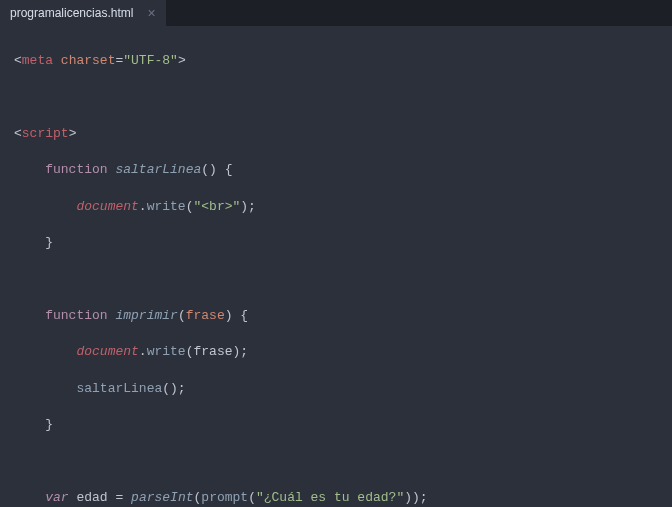  What do you see at coordinates (343, 170) in the screenshot?
I see `code-line: function saltarLinea() {` at bounding box center [343, 170].